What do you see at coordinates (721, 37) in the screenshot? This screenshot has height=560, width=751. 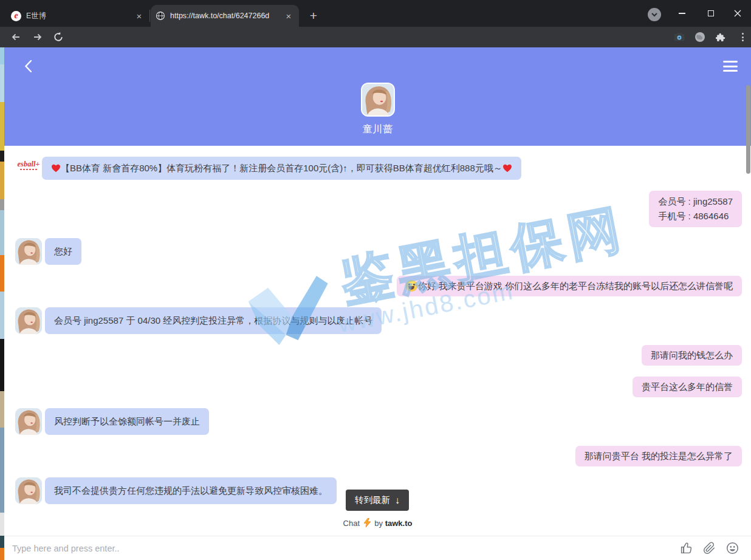 I see `extensions-puzzle-icon` at bounding box center [721, 37].